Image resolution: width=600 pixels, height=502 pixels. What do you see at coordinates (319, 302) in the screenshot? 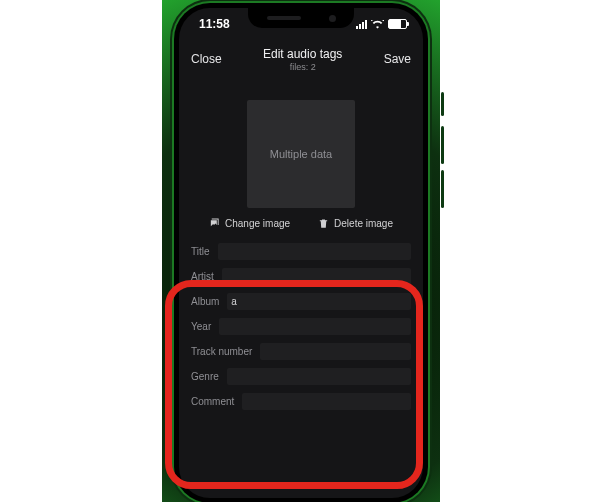
I see `input-album` at bounding box center [319, 302].